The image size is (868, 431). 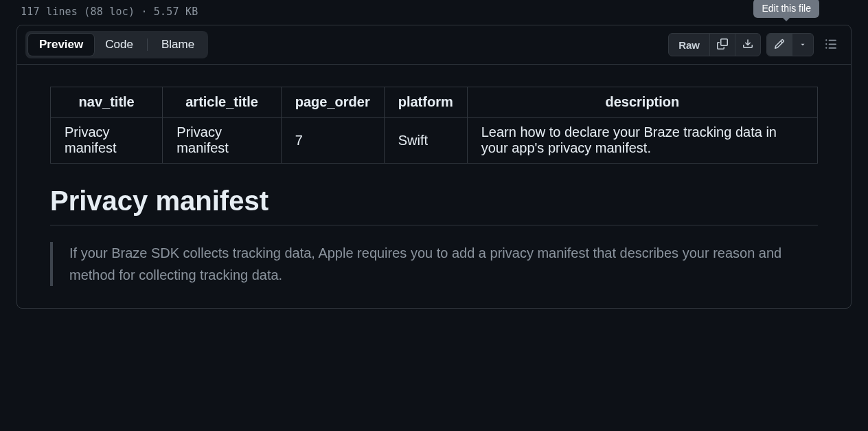 I want to click on tab-group: Preview Code Blame, so click(x=117, y=45).